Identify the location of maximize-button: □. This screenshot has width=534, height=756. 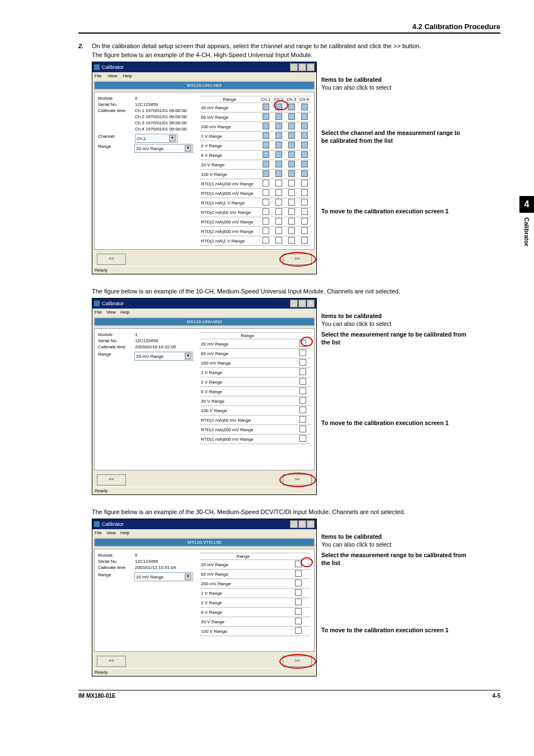
(302, 67).